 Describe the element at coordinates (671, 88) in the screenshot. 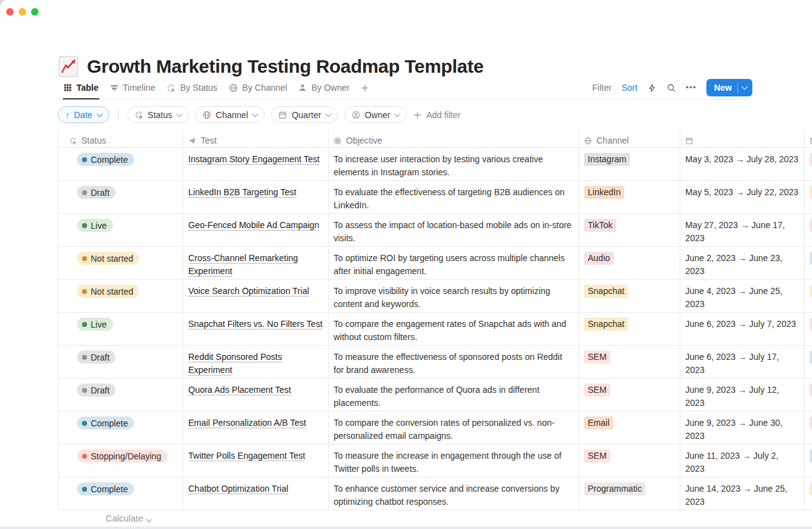

I see `search-icon` at that location.